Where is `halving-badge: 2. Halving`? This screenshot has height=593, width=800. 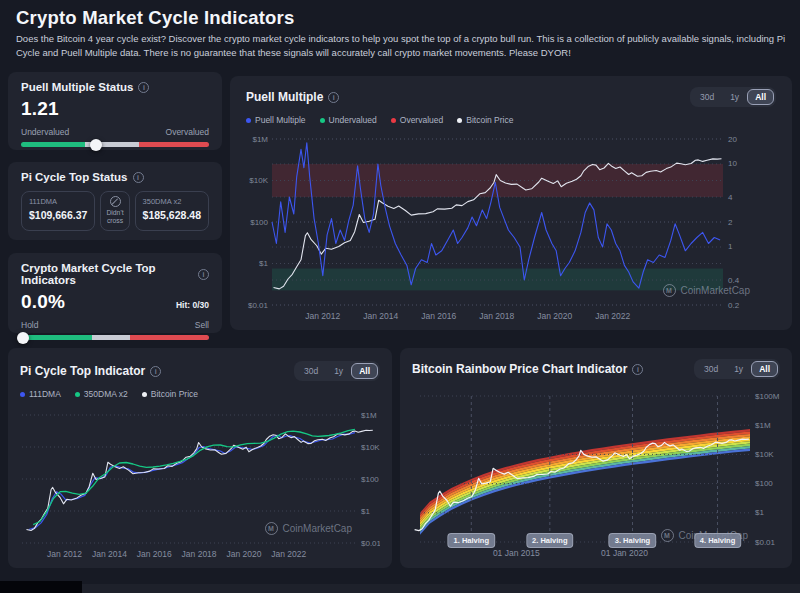 halving-badge: 2. Halving is located at coordinates (550, 540).